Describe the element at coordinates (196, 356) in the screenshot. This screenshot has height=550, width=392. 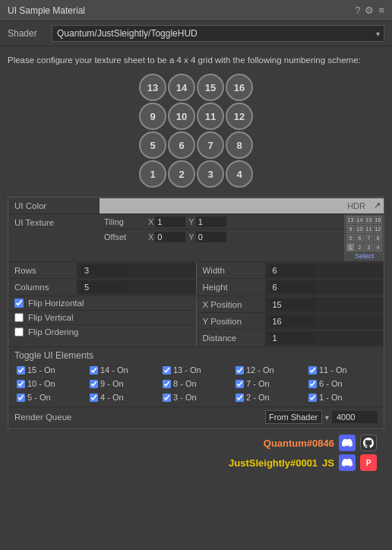
I see `toggle-header: Toggle UI Elements` at that location.